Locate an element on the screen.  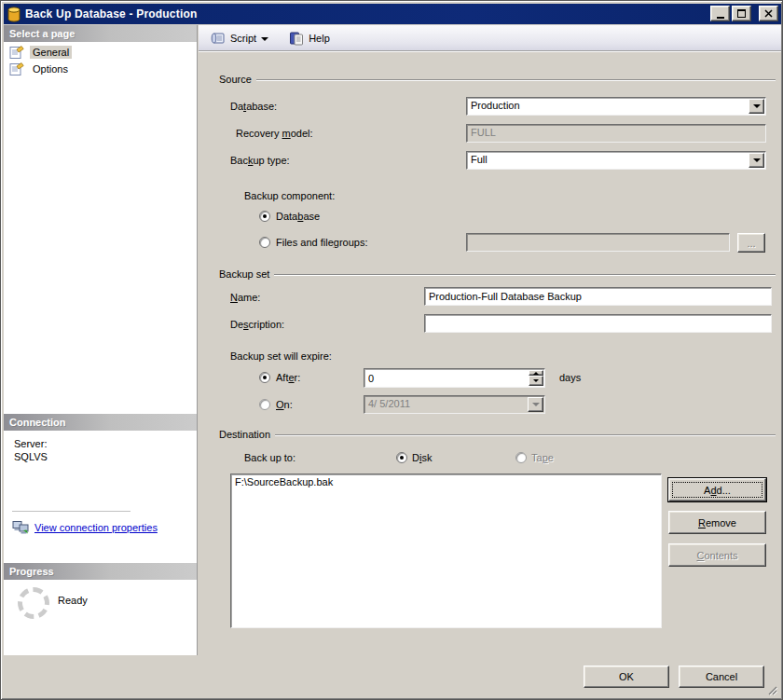
backup-set-group-label: Backup set is located at coordinates (244, 274).